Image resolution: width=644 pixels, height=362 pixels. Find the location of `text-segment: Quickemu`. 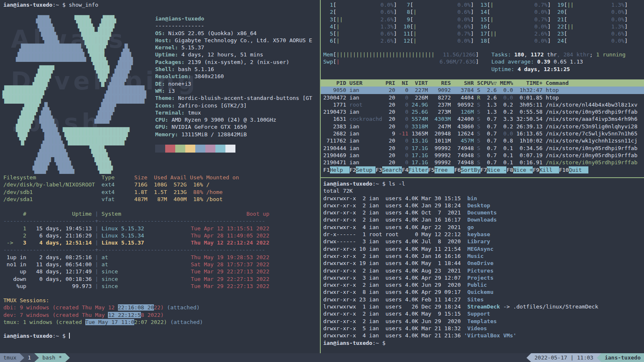

text-segment: Quickemu is located at coordinates (480, 292).